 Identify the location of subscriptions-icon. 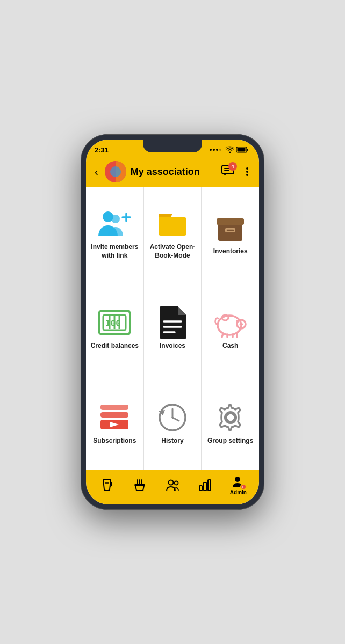
(114, 418).